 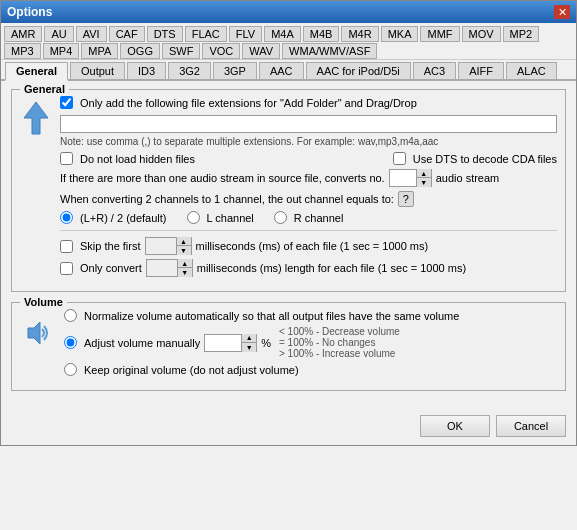 What do you see at coordinates (308, 246) in the screenshot?
I see `skip-first-row: Skip the first 0 ▲ ▼ milliseconds (ms) o…` at bounding box center [308, 246].